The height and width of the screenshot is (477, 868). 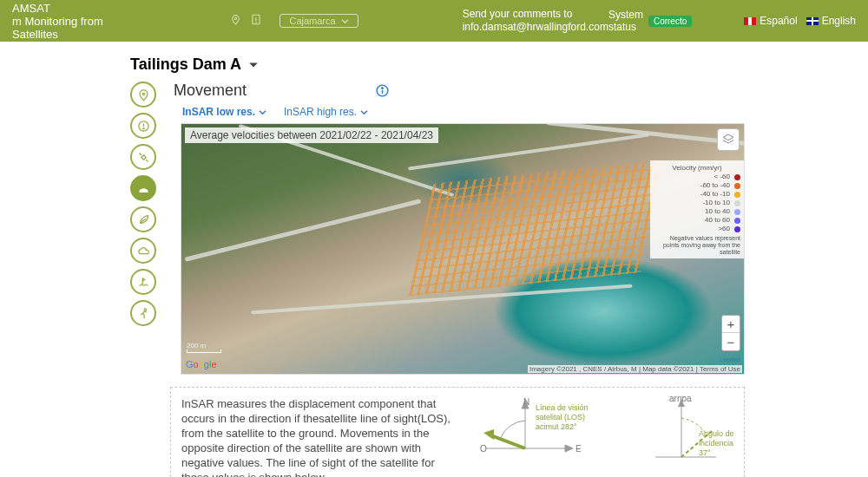 I want to click on map-caption: Average velocities between 2021/02/22 - …, so click(x=312, y=135).